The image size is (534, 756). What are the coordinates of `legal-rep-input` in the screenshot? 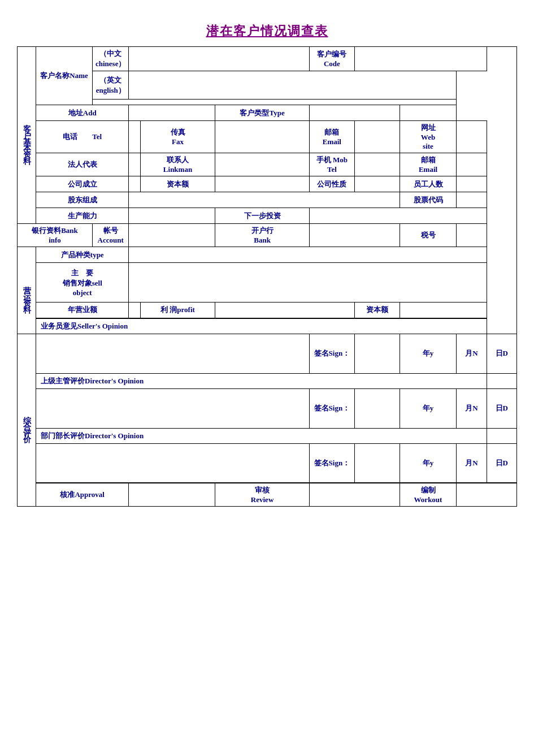 It's located at (134, 165).